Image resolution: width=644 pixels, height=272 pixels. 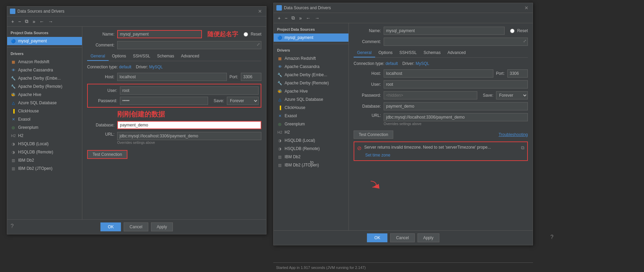 What do you see at coordinates (189, 125) in the screenshot?
I see `left-database-input` at bounding box center [189, 125].